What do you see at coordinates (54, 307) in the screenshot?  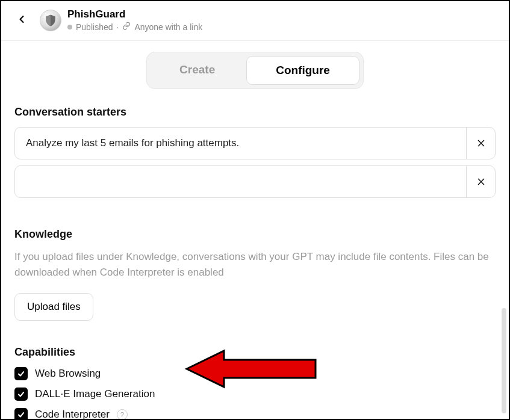 I see `upload-files-button: Upload files` at bounding box center [54, 307].